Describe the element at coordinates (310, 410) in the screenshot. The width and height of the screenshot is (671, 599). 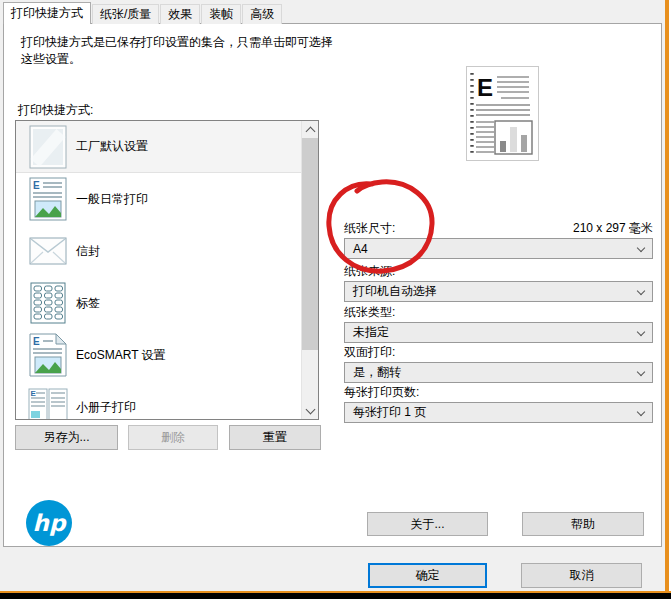
I see `scroll-down-button` at that location.